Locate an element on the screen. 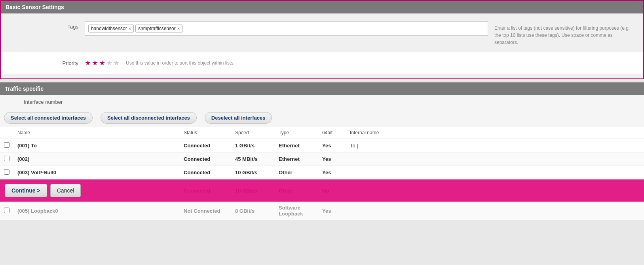 This screenshot has height=265, width=644. row-speed-5: 8 GBit/s is located at coordinates (253, 211).